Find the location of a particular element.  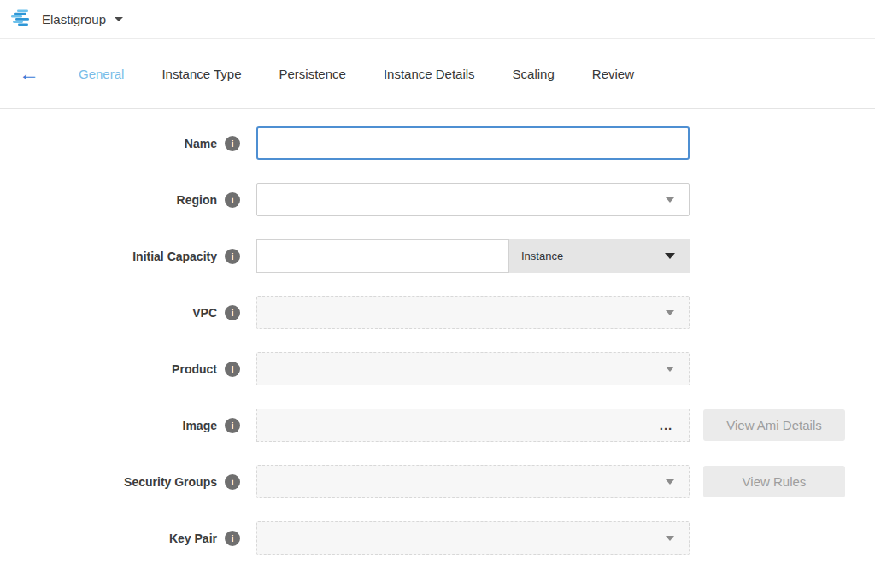

security-groups-row: Security Groups i View Rules is located at coordinates (438, 482).